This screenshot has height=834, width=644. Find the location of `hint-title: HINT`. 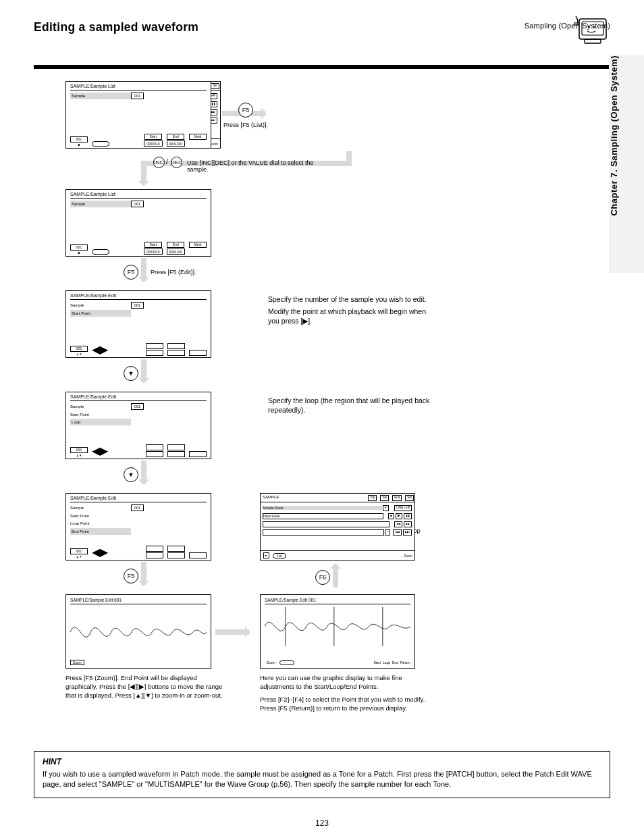

hint-title: HINT is located at coordinates (322, 762).